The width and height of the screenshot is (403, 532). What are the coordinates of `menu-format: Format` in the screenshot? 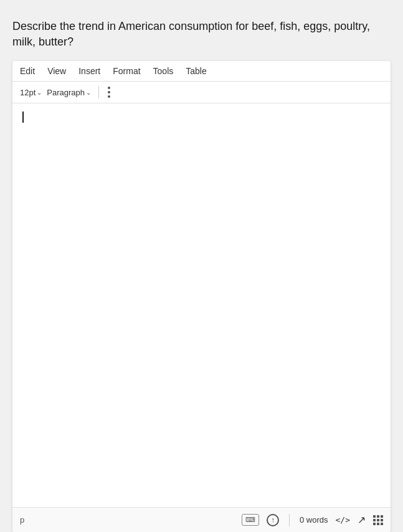 It's located at (126, 71).